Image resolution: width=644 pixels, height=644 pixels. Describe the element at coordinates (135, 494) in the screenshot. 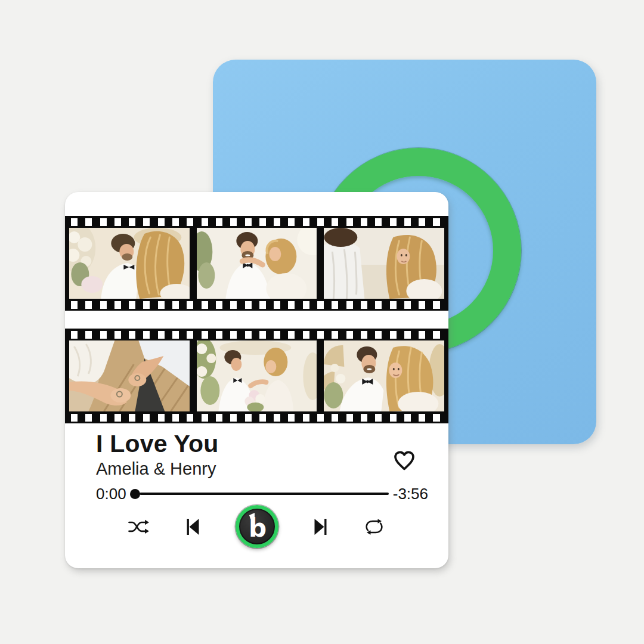

I see `progress-handle` at that location.